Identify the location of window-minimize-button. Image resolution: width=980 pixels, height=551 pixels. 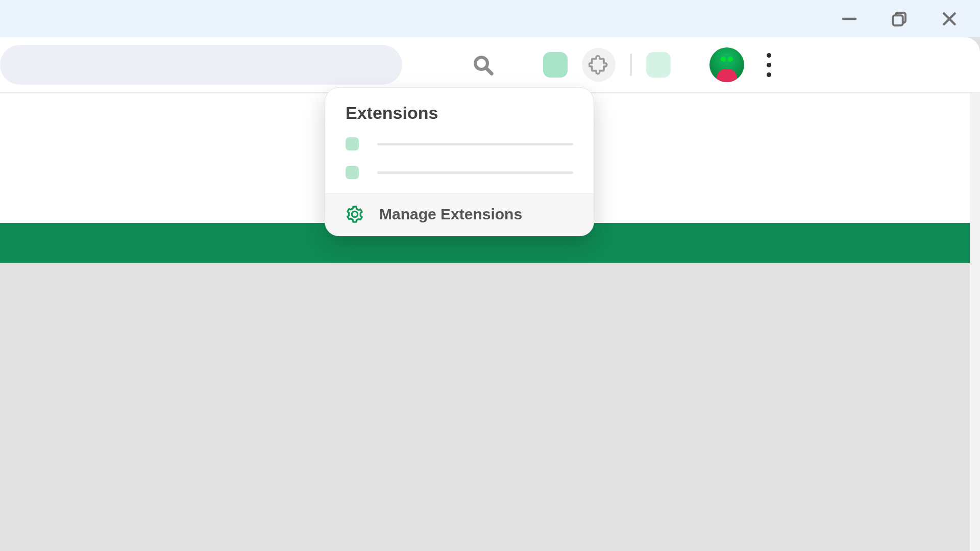
(849, 19).